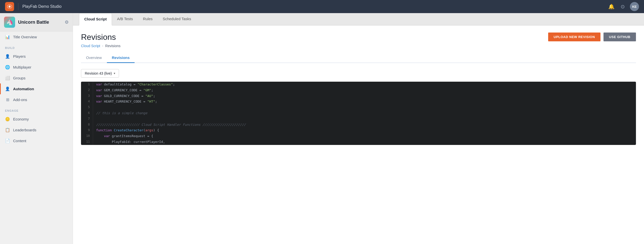  Describe the element at coordinates (24, 89) in the screenshot. I see `sidebar-label-automation: Automation` at that location.